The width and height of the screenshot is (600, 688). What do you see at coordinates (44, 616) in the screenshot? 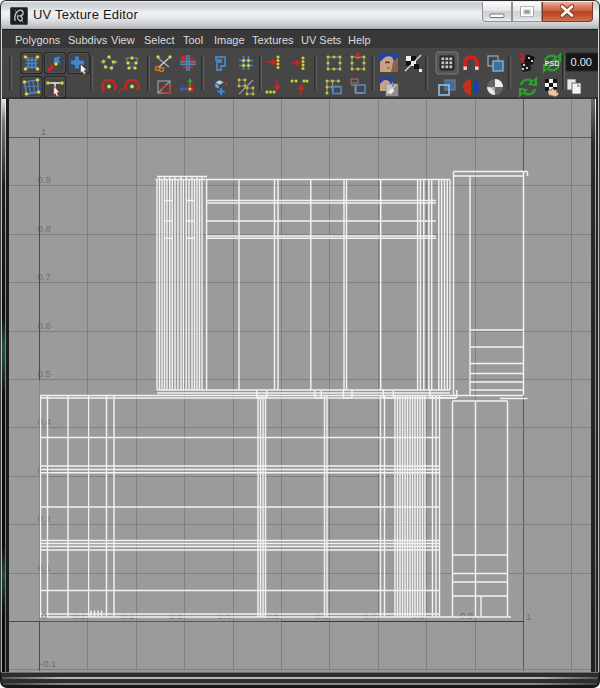
I see `svg-text: 0` at bounding box center [44, 616].